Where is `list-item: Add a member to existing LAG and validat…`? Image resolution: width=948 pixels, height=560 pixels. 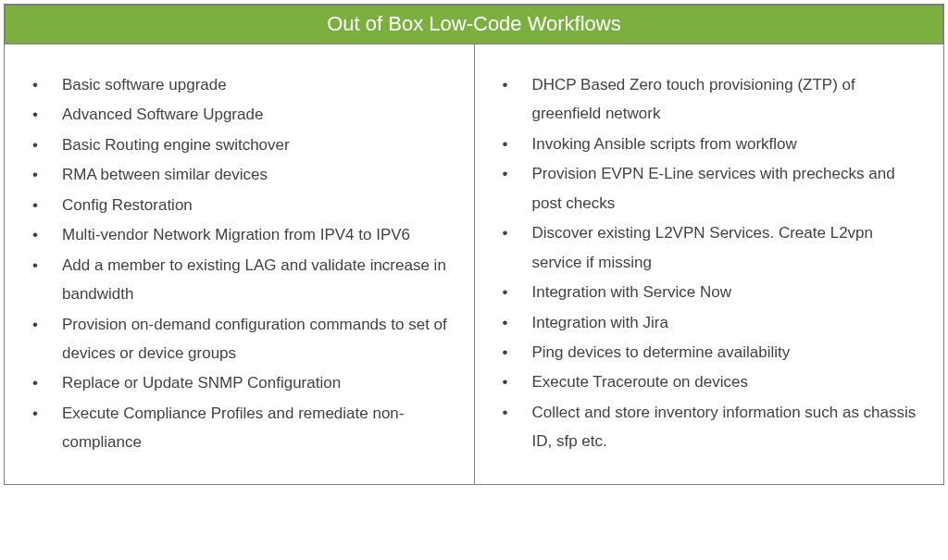
list-item: Add a member to existing LAG and validat… is located at coordinates (239, 280).